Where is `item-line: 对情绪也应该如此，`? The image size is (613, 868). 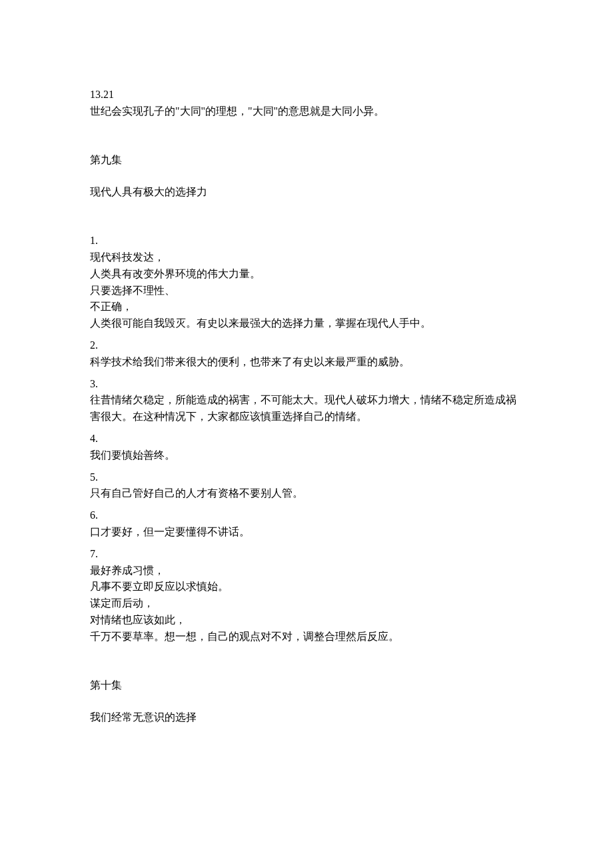 item-line: 对情绪也应该如此， is located at coordinates (306, 620).